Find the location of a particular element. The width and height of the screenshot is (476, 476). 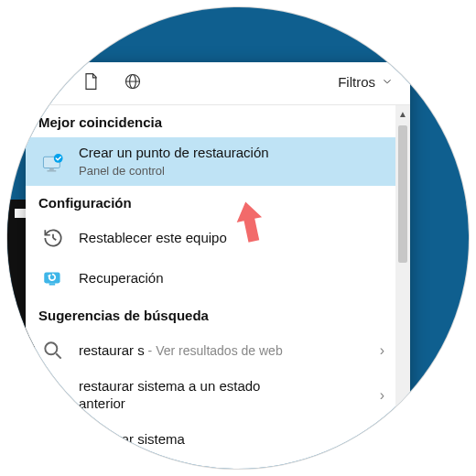

best-match-item: Crear un punto de restauración Panel de … is located at coordinates (211, 161).